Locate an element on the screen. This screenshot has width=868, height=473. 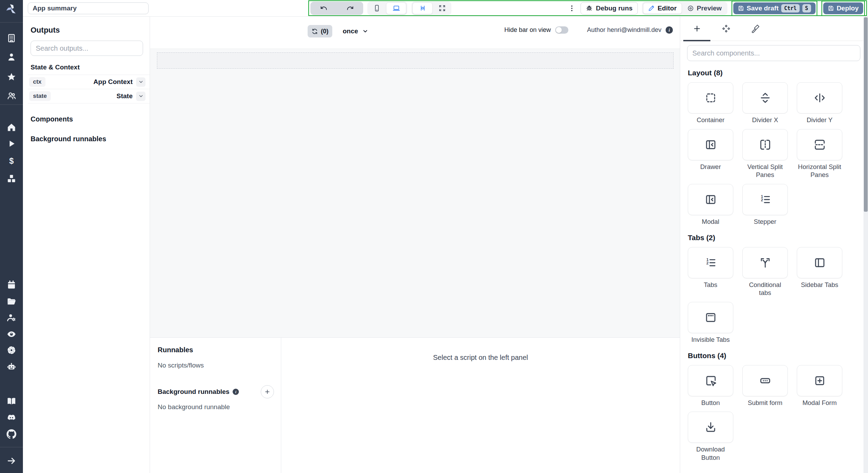
tabs-component-card: 12 is located at coordinates (710, 263).